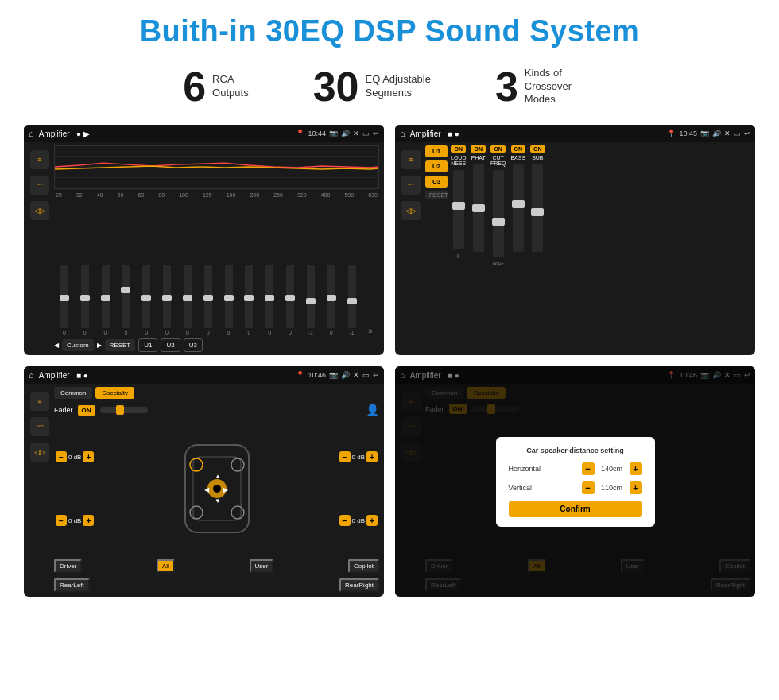  Describe the element at coordinates (525, 469) in the screenshot. I see `dialog-horizontal-label: Horizontal` at that location.